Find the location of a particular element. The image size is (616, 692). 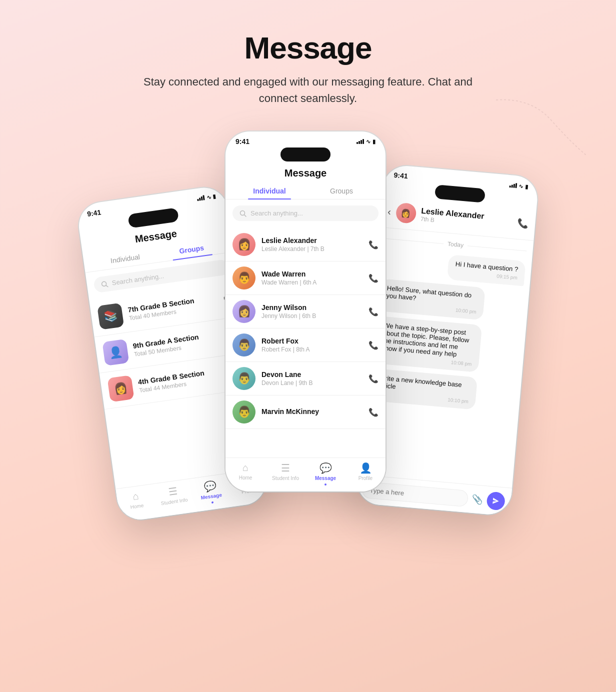

group-avatar-2: 👤 is located at coordinates (116, 352).